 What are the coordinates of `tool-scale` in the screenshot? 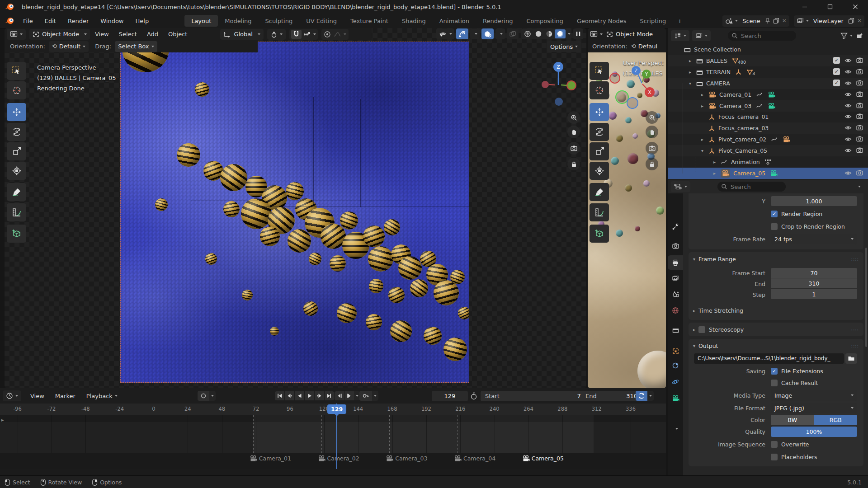 It's located at (599, 151).